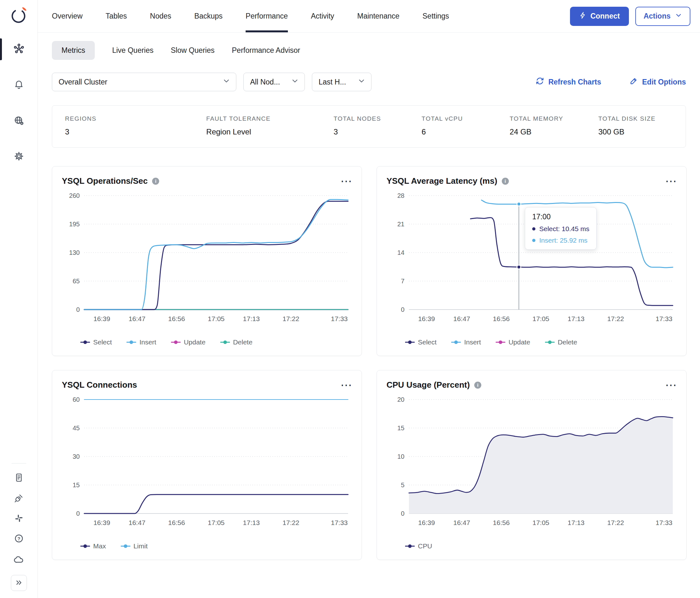 Image resolution: width=700 pixels, height=598 pixels. I want to click on globe-gear-icon, so click(19, 121).